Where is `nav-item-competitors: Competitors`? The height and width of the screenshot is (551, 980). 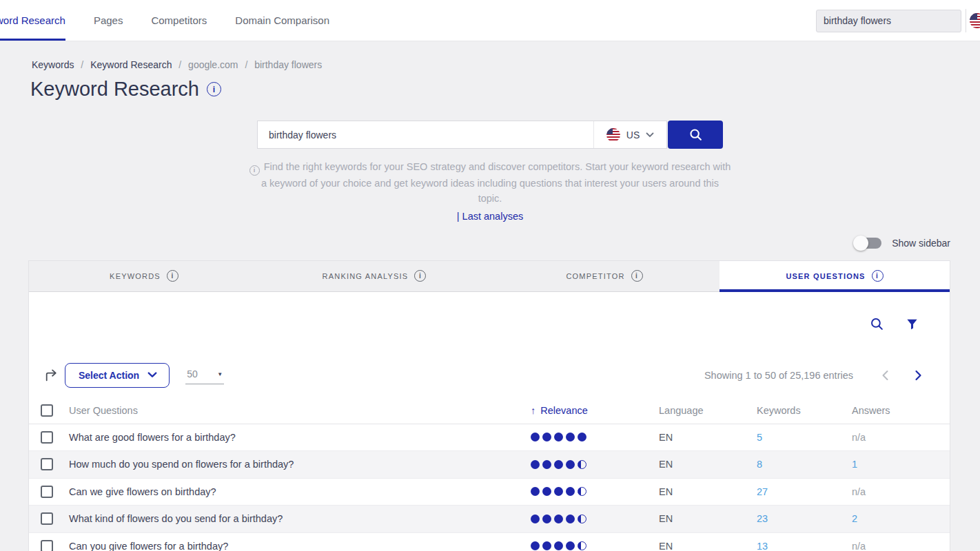
nav-item-competitors: Competitors is located at coordinates (179, 21).